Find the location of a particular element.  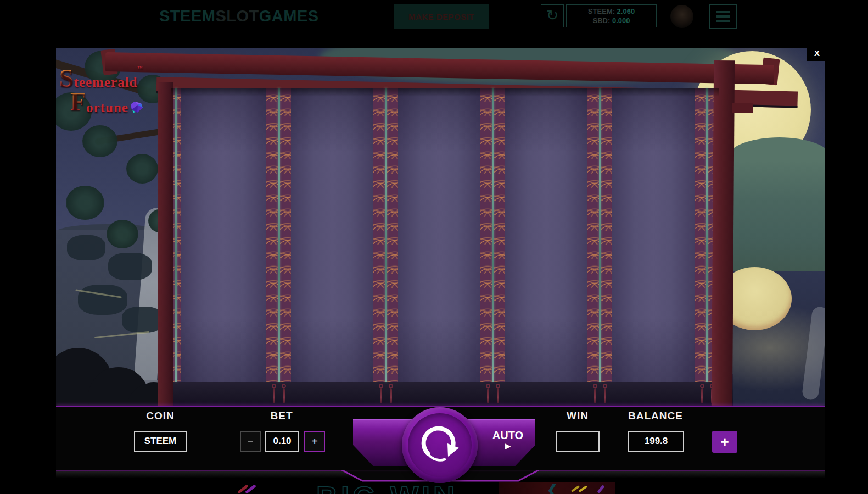

balance-value-field: 199.8 is located at coordinates (656, 441).